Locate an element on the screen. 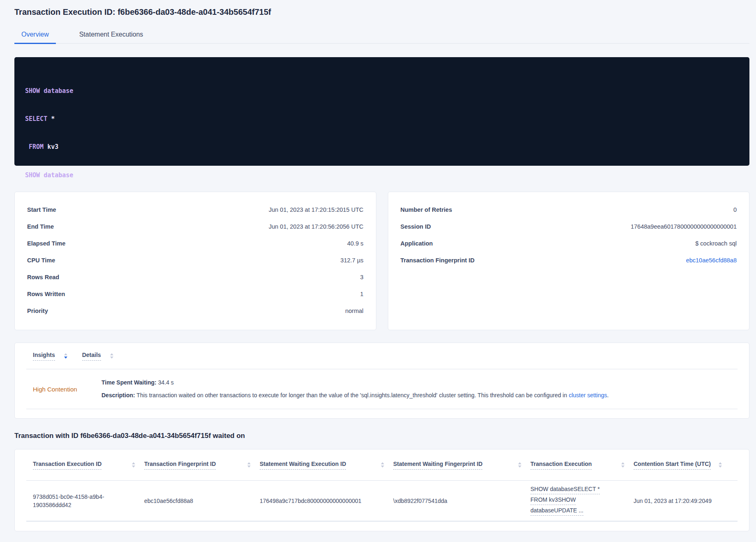  timing-panel: Start TimeJun 01, 2023 at 17:20:15:2015 … is located at coordinates (196, 261).